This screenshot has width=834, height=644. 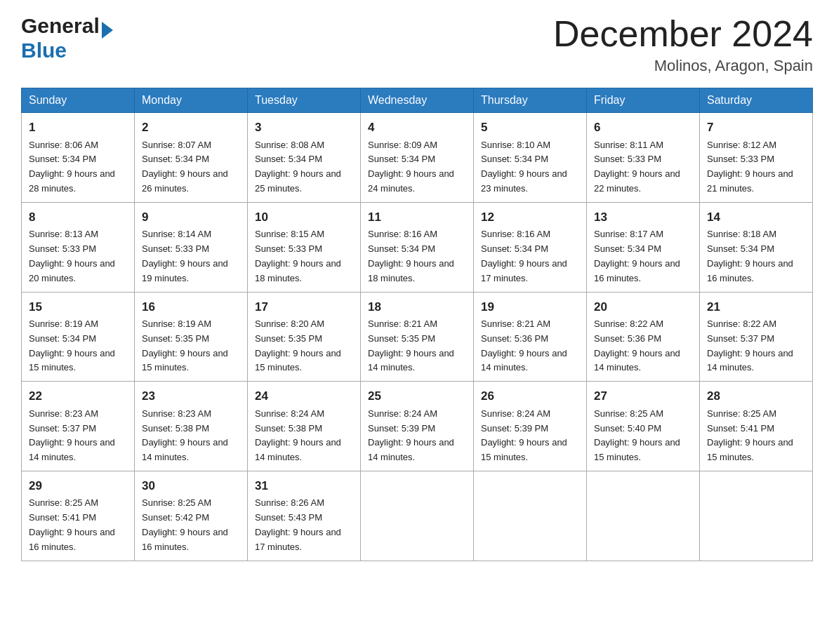 What do you see at coordinates (191, 427) in the screenshot?
I see `calendar-day-cell: 23Sunrise: 8:23 AMSunset: 5:38 PMDayligh…` at bounding box center [191, 427].